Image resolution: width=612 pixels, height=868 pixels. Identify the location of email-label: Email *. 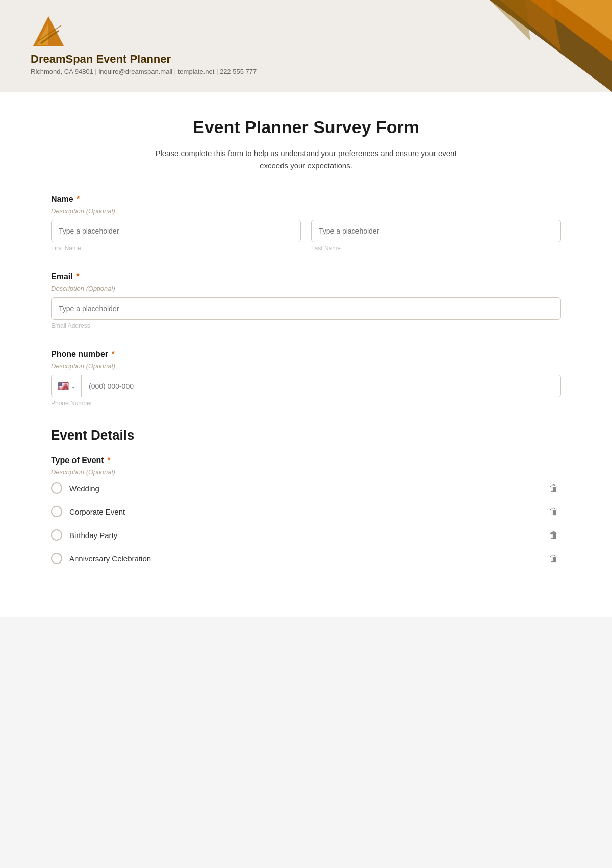
(306, 277).